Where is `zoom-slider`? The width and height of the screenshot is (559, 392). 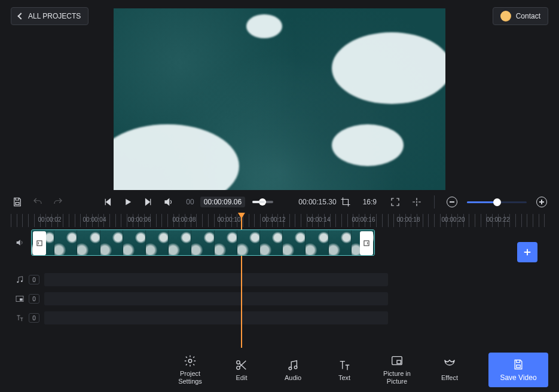 zoom-slider is located at coordinates (497, 202).